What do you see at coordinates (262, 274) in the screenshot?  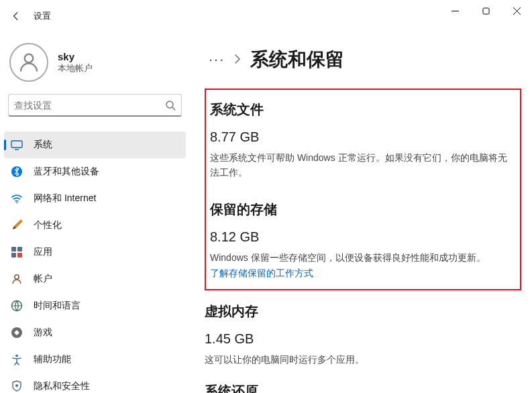 I see `reserved-link: 了解存储保留的工作方式` at bounding box center [262, 274].